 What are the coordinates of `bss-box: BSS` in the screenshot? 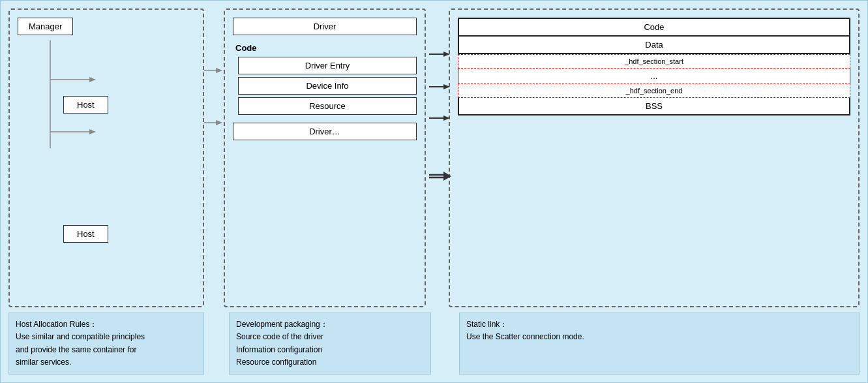 It's located at (654, 107).